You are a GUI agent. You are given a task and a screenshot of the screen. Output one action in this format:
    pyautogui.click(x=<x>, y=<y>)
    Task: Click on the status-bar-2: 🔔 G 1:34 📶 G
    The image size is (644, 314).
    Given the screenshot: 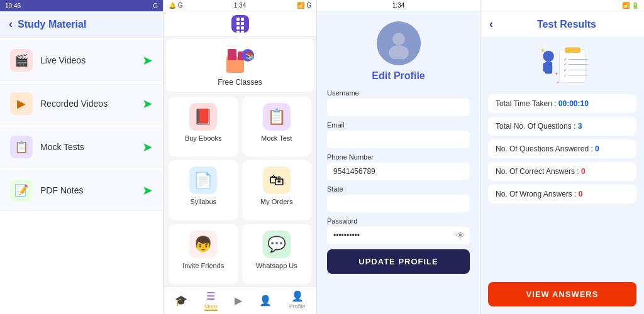 What is the action you would take?
    pyautogui.click(x=240, y=6)
    